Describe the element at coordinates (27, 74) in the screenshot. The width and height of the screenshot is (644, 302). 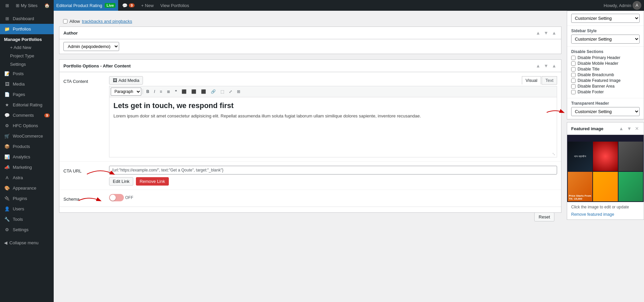
I see `sidebar-item-posts: 📝 Posts` at that location.